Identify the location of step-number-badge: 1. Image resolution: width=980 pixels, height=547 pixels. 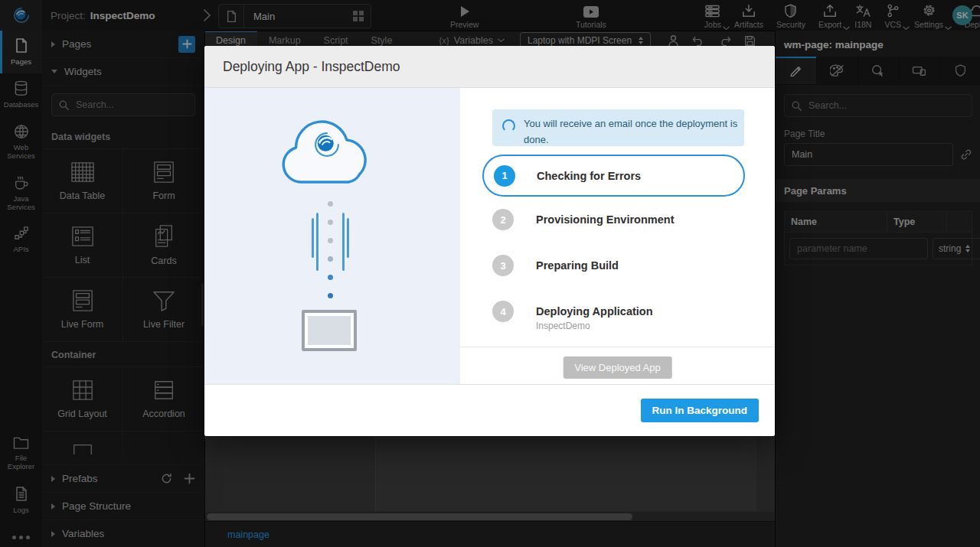
(505, 176).